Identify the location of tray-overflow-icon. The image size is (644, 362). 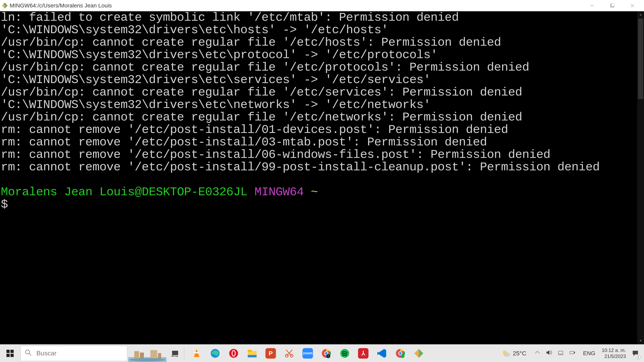
(537, 353).